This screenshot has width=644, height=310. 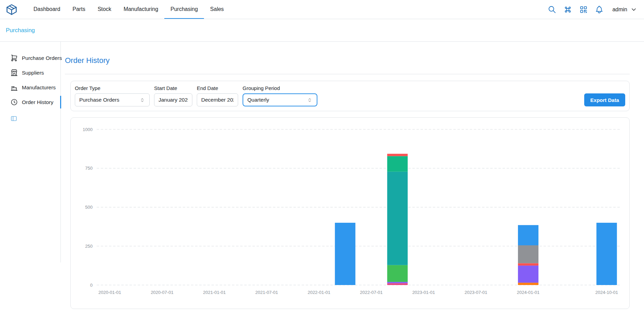 What do you see at coordinates (173, 100) in the screenshot?
I see `start-date-input` at bounding box center [173, 100].